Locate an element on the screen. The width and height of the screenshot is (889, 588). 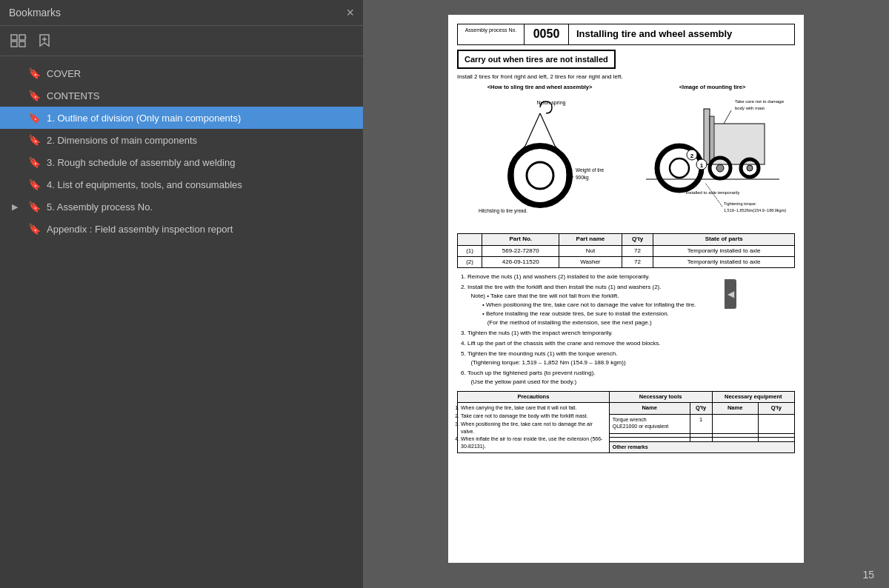
bookmark-label-5: 5. Assembly process No. is located at coordinates (200, 207).